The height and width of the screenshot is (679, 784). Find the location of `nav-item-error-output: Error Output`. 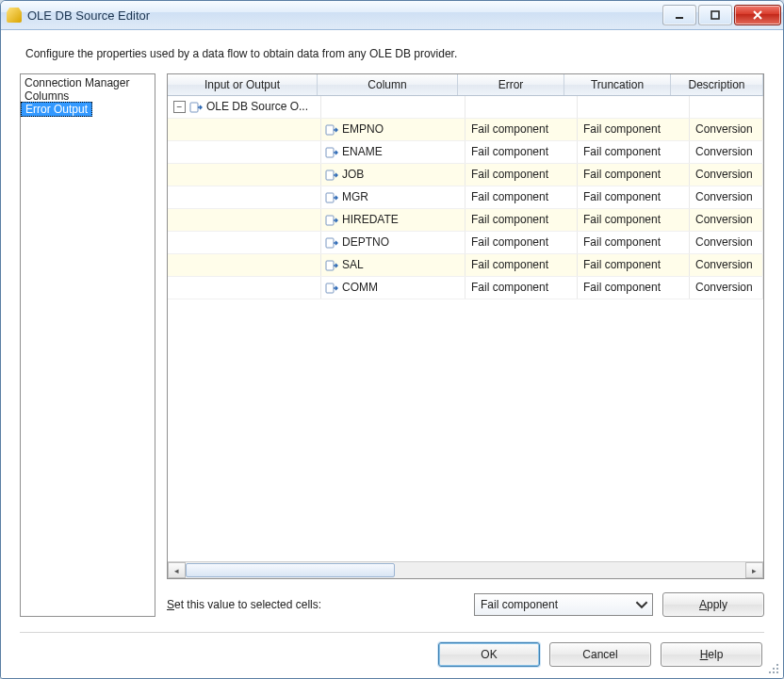

nav-item-error-output: Error Output is located at coordinates (57, 109).